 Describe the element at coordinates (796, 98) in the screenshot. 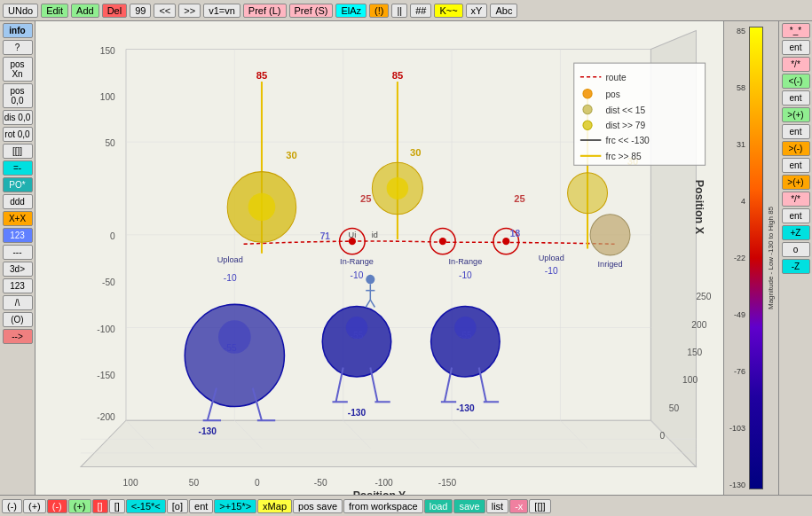

I see `right-panel-btn-4: ent` at that location.